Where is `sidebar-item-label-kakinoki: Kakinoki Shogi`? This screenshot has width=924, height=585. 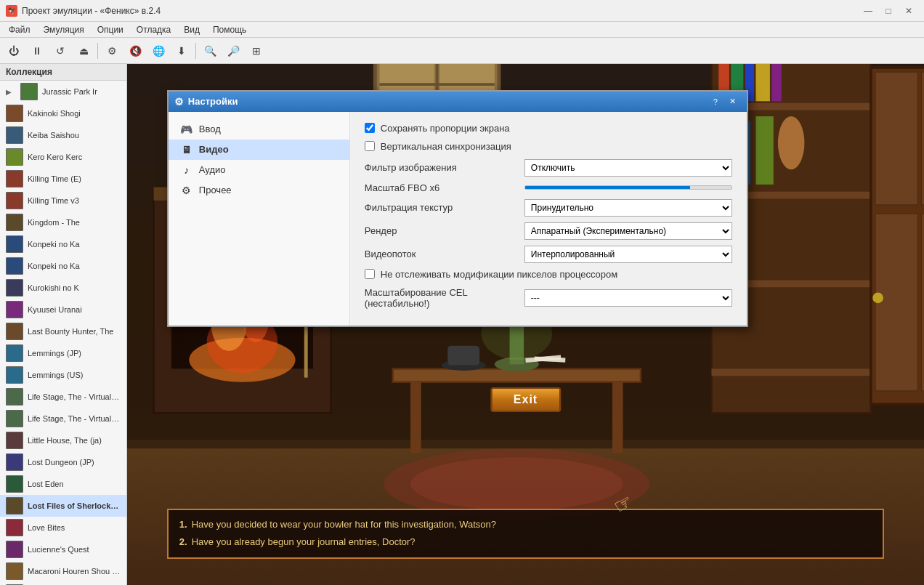
sidebar-item-label-kakinoki: Kakinoki Shogi is located at coordinates (54, 113).